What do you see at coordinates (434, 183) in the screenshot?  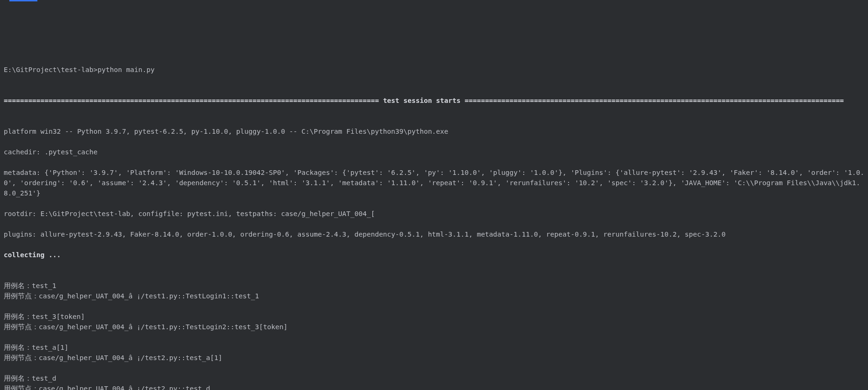 I see `metadata-line: metadata: {'Python': '3.9.7', 'Platform'…` at bounding box center [434, 183].